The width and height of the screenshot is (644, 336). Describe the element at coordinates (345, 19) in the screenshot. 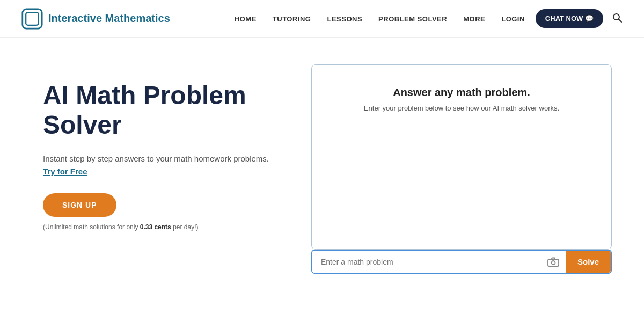

I see `nav-item-lessons: LESSONS` at that location.